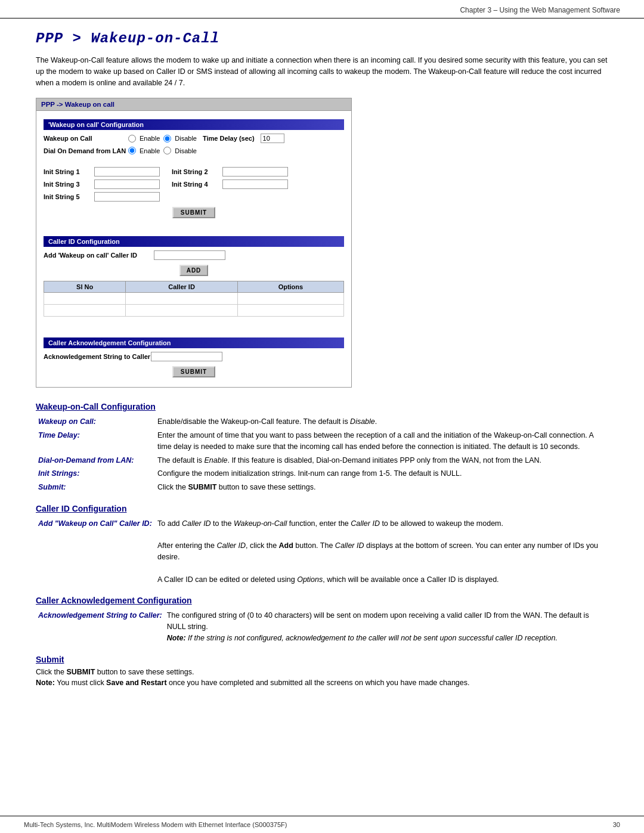 The width and height of the screenshot is (644, 833). Describe the element at coordinates (162, 150) in the screenshot. I see `dial-radio-group: Enable Disable` at that location.